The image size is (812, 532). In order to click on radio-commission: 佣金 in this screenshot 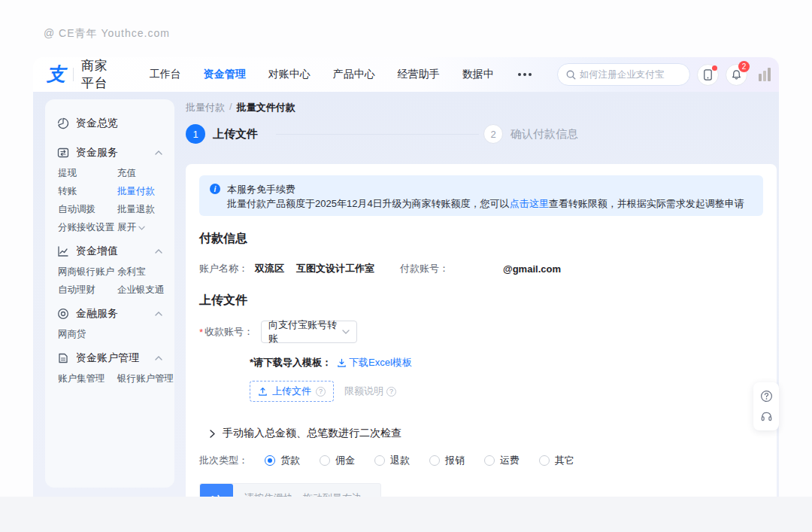, I will do `click(337, 461)`.